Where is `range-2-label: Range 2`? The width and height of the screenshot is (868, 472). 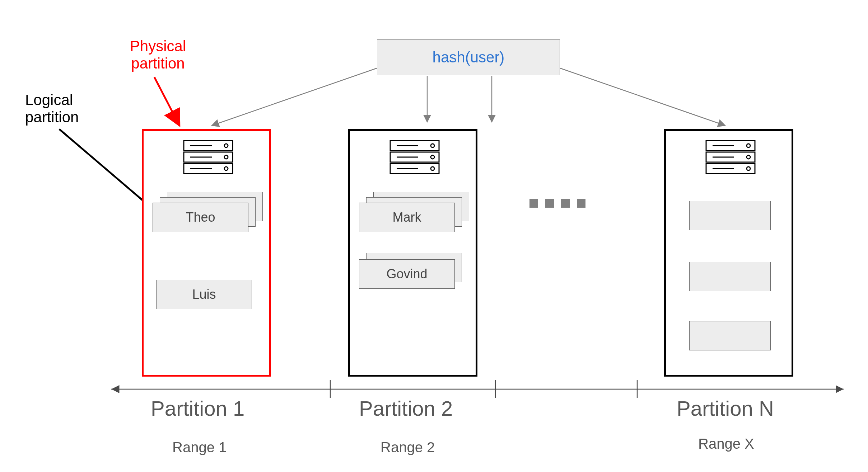
range-2-label: Range 2 is located at coordinates (408, 448).